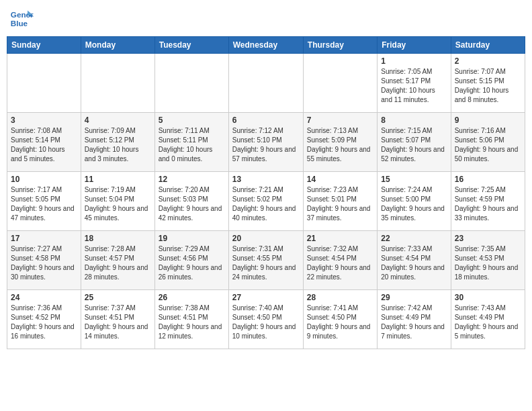 Image resolution: width=532 pixels, height=411 pixels. I want to click on day-cell: 30Sunrise: 7:43 AM Sunset: 4:49 PM Dayli…, so click(488, 320).